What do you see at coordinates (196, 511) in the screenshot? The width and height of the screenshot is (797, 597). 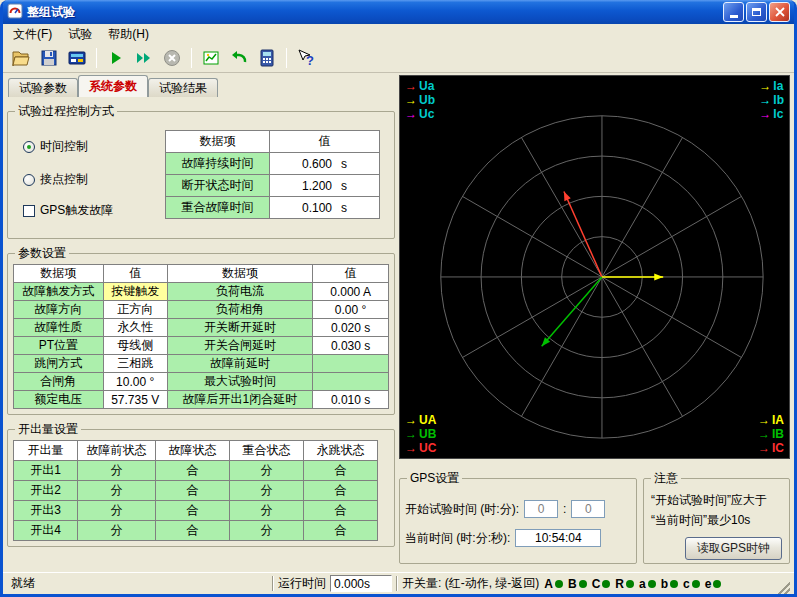 I see `table-row: 开出3 分 合 分 合` at bounding box center [196, 511].